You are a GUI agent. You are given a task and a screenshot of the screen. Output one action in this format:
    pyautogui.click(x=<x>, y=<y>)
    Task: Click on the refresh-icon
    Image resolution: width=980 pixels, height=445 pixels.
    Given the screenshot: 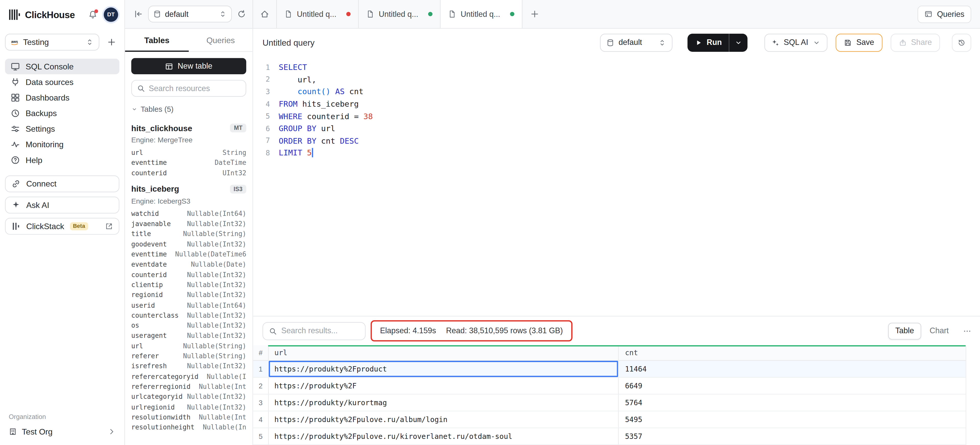 What is the action you would take?
    pyautogui.click(x=242, y=14)
    